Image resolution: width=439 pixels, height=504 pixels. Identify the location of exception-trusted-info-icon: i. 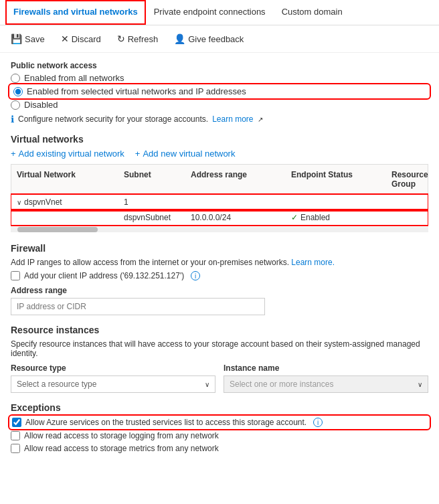
(318, 422).